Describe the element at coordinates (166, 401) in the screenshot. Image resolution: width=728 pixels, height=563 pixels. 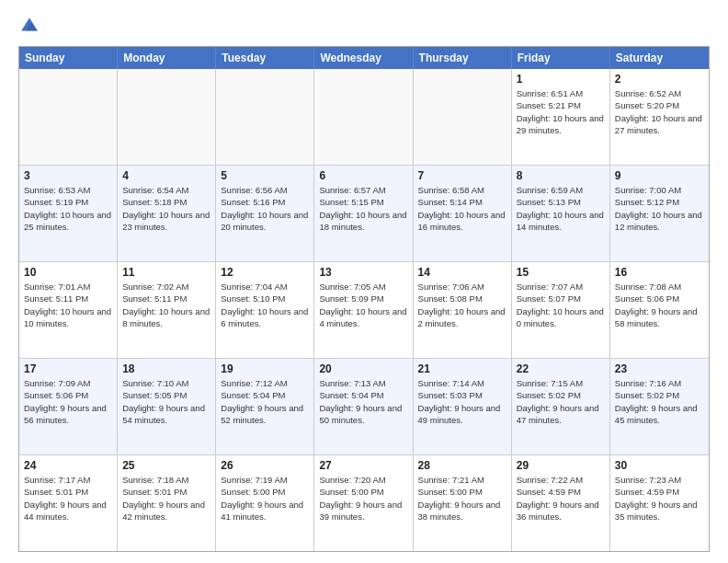
I see `day-info: Sunrise: 7:10 AMSunset: 5:05 PMDaylight:…` at that location.